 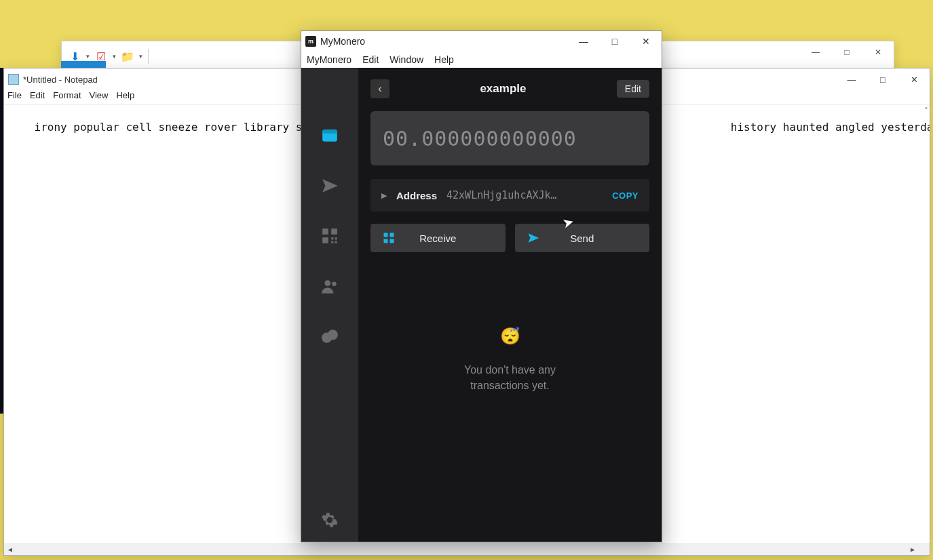 What do you see at coordinates (444, 60) in the screenshot?
I see `mo-menu-help: Help` at bounding box center [444, 60].